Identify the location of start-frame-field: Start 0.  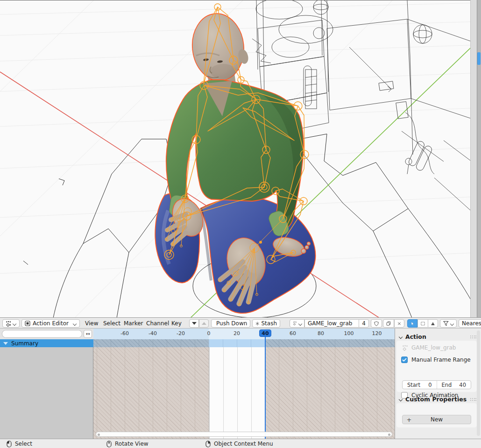
(420, 385).